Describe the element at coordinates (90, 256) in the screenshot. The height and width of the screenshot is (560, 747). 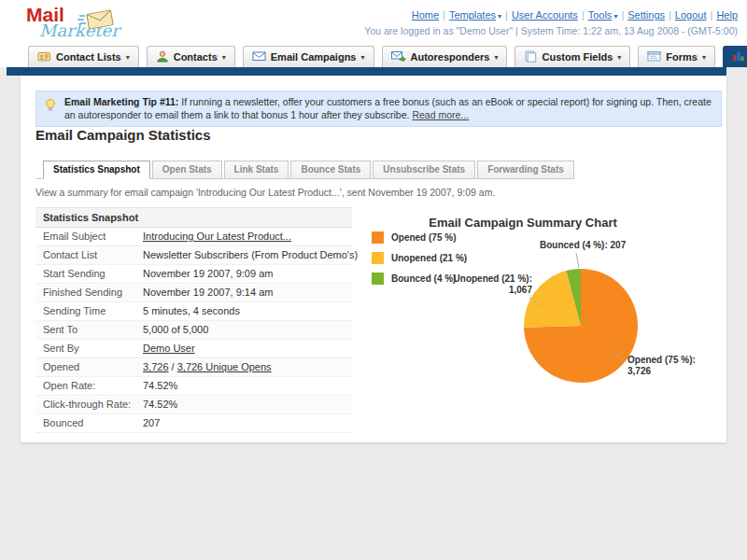
I see `row-label: Contact List` at that location.